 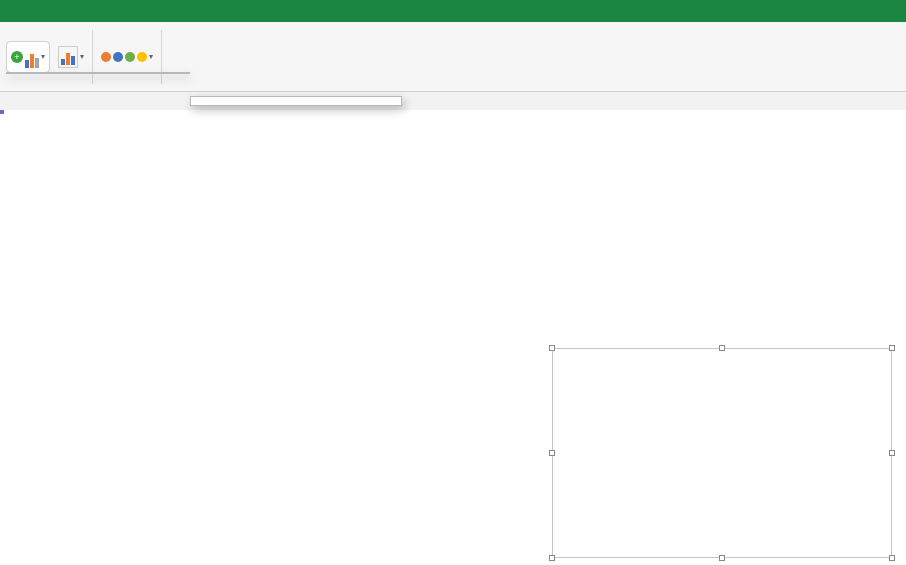 I want to click on axis-titles-submenu, so click(x=296, y=101).